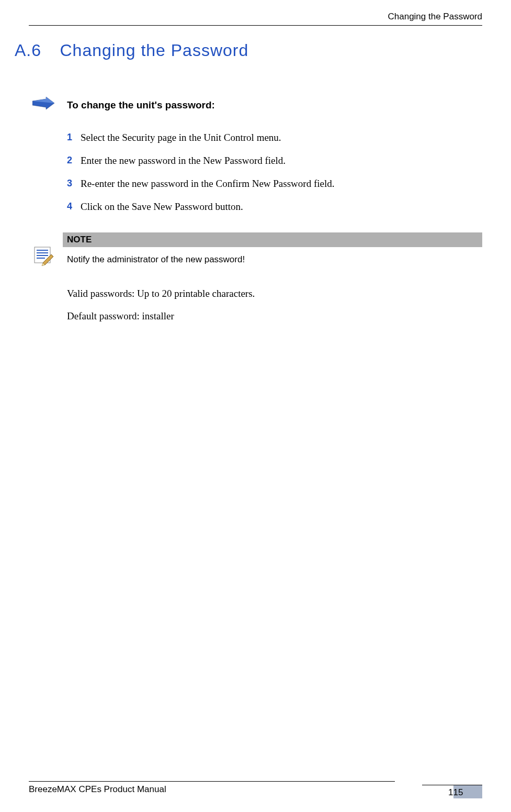 The image size is (511, 812). What do you see at coordinates (132, 50) in the screenshot?
I see `section-heading: A.6 Changing the Password` at bounding box center [132, 50].